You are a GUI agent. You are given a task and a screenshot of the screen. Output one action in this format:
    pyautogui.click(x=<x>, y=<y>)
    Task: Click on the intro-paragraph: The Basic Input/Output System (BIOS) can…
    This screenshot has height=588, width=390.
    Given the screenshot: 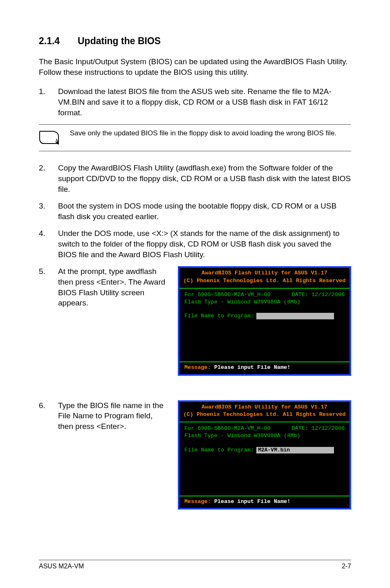 What is the action you would take?
    pyautogui.click(x=195, y=67)
    